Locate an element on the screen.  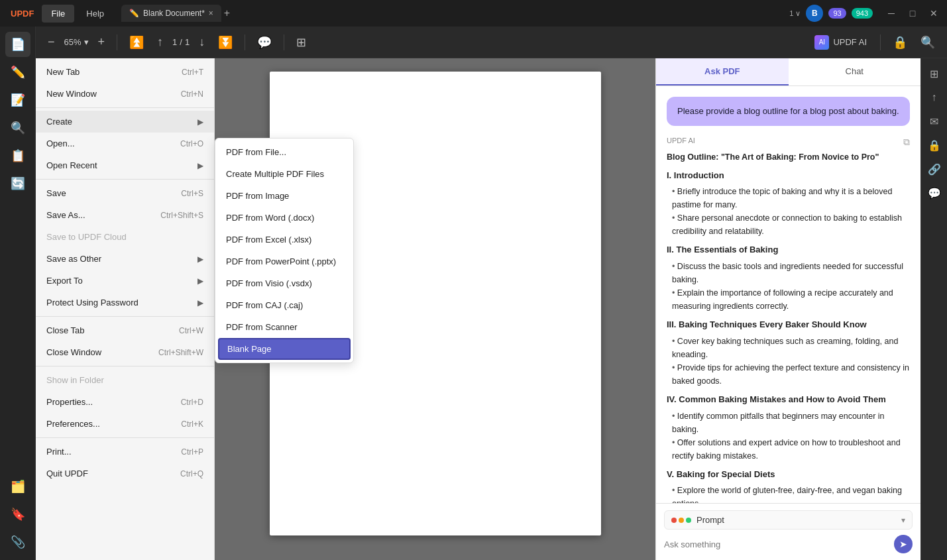
badge-93: 93 is located at coordinates (837, 13).